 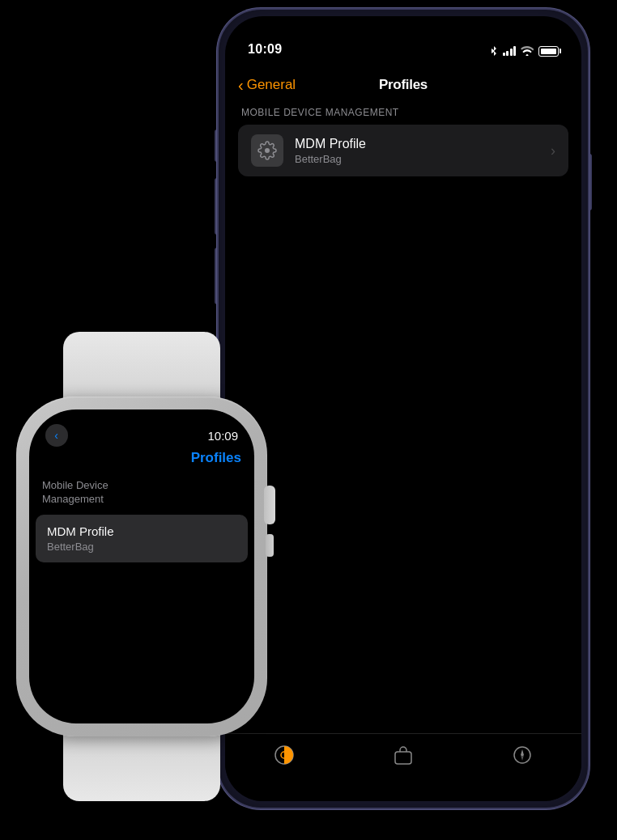 What do you see at coordinates (267, 86) in the screenshot?
I see `back-button: ‹ General` at bounding box center [267, 86].